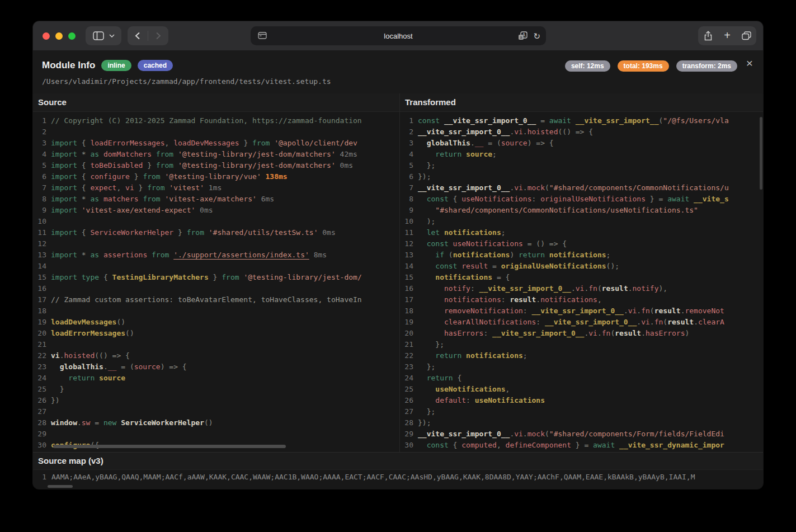  I want to click on share-button, so click(708, 36).